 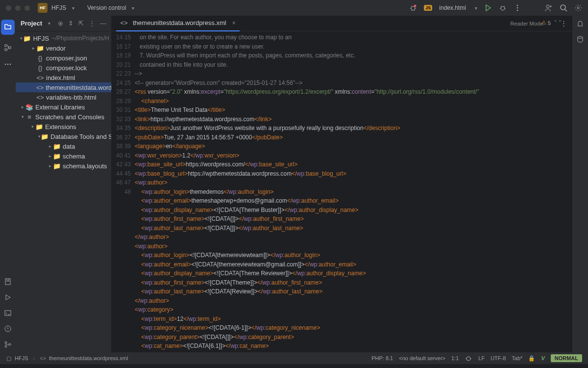 I want to click on expand-icon: ⇕, so click(x=71, y=24).